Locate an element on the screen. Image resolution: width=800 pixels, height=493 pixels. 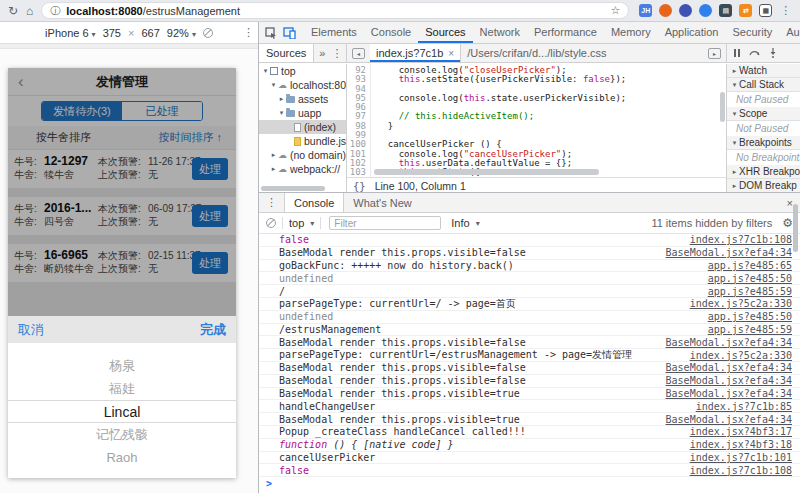
editor-vscrollbar is located at coordinates (722, 107).